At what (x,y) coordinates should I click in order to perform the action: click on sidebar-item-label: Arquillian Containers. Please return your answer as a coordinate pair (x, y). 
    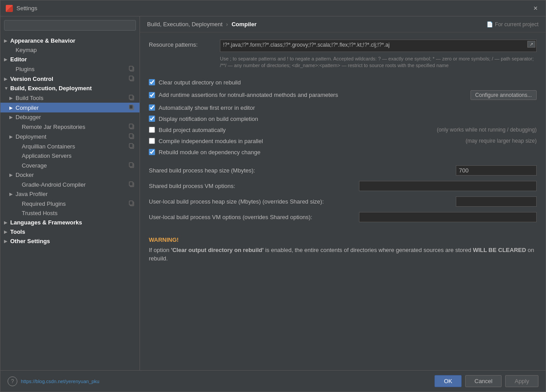
    Looking at the image, I should click on (75, 147).